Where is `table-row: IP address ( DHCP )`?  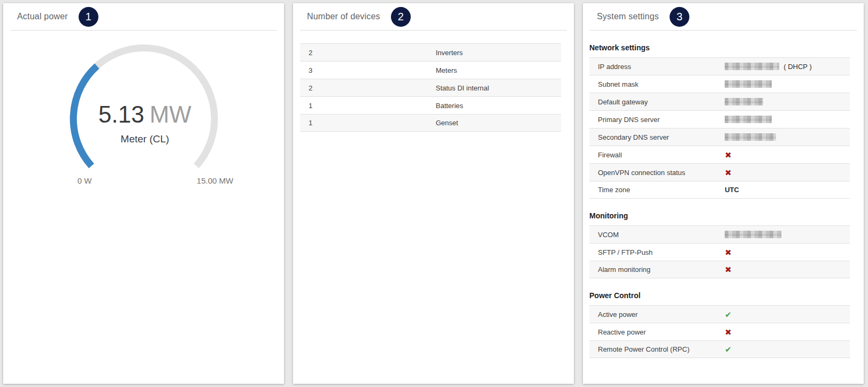 table-row: IP address ( DHCP ) is located at coordinates (720, 66).